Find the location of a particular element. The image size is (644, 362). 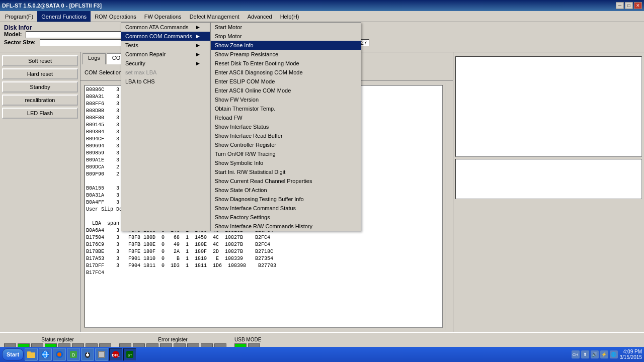

data-line: B178BE 3 F8FE 180F 0 2A 1 180F 2D 10827B… is located at coordinates (264, 252).